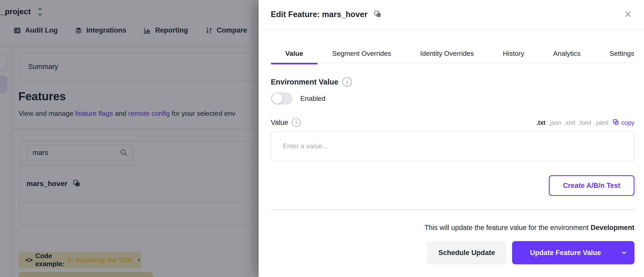 Image resolution: width=644 pixels, height=277 pixels. I want to click on panel-header: Edit Feature: mars_hover ✕, so click(451, 15).